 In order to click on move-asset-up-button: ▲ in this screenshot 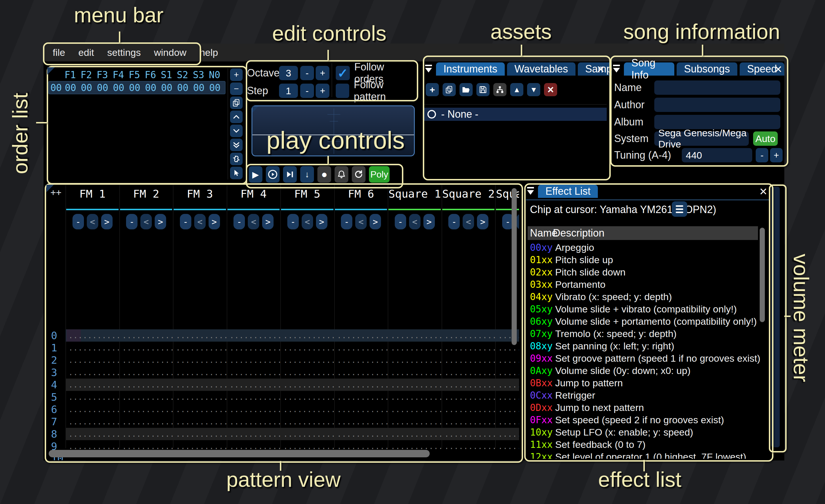, I will do `click(517, 90)`.